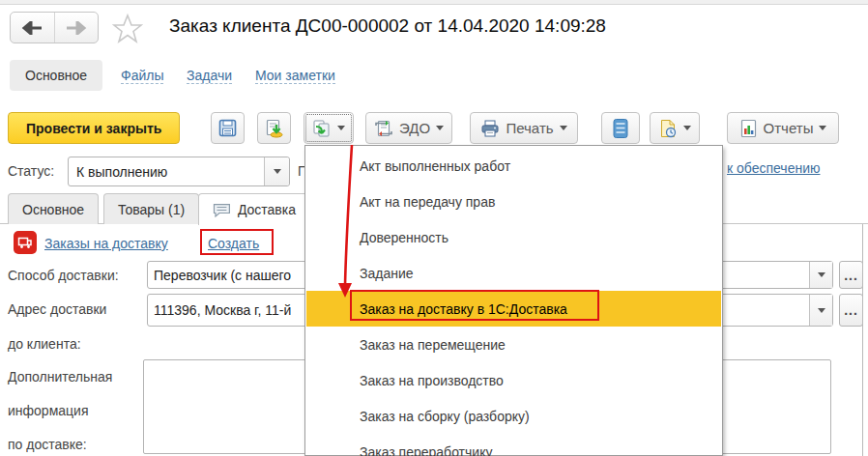 The height and width of the screenshot is (456, 868). Describe the element at coordinates (31, 171) in the screenshot. I see `status-label: Статус:` at that location.